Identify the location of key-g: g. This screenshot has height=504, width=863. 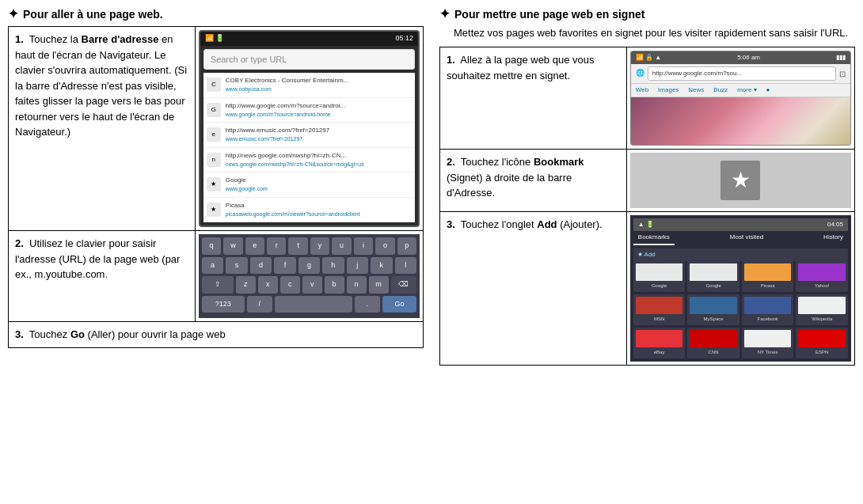
(309, 266).